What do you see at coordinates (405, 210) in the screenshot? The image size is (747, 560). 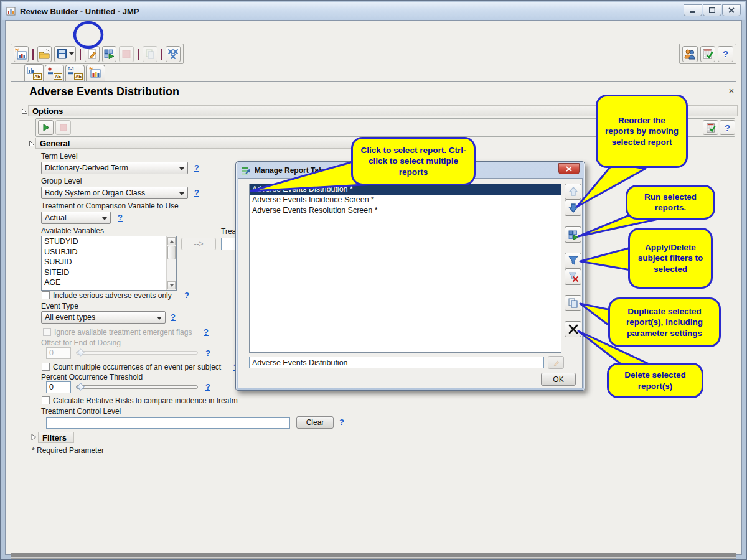 I see `report-list-item: Adverse Events Resolution Screen *` at bounding box center [405, 210].